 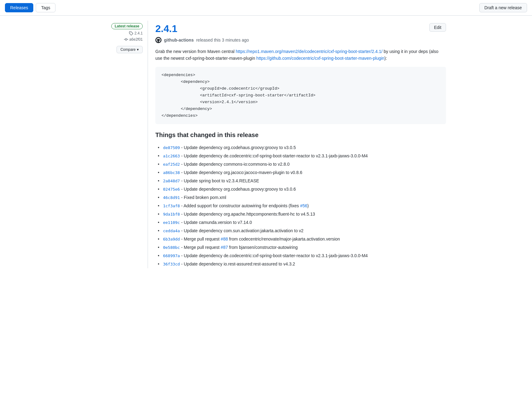 I want to click on sidebar-commit-value: a6e2f01, so click(x=136, y=39).